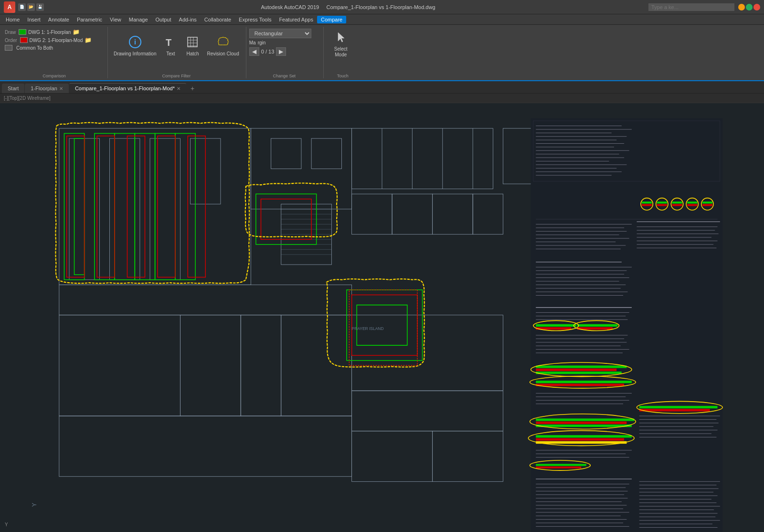 The height and width of the screenshot is (532, 764). Describe the element at coordinates (192, 88) in the screenshot. I see `tab-add-button: +` at that location.